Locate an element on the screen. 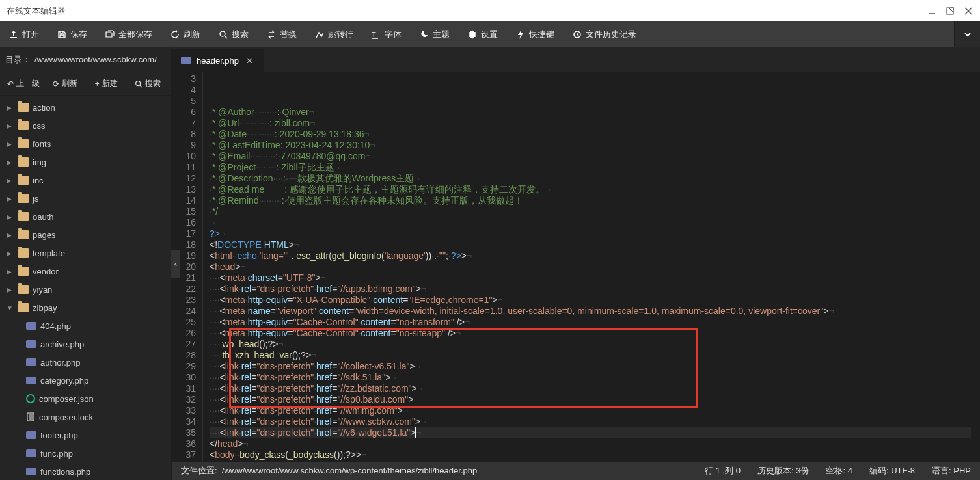 The image size is (980, 480). close-icon: ✕ is located at coordinates (249, 60).